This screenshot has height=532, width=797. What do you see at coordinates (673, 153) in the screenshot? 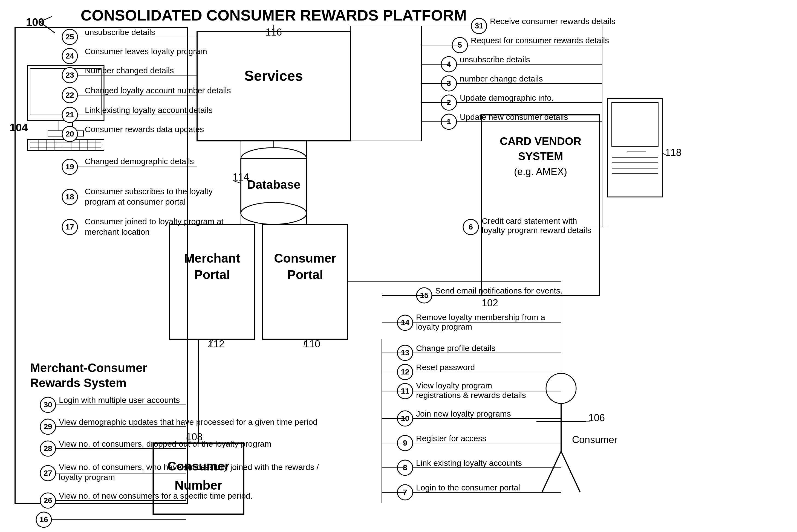
I see `ref-118: 118` at bounding box center [673, 153].